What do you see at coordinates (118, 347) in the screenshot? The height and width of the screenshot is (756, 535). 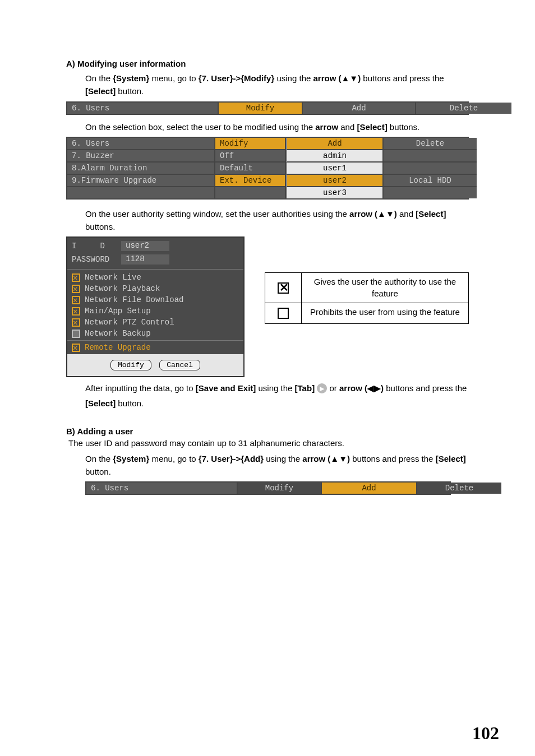 I see `authority-label: Remote Upgrade` at bounding box center [118, 347].